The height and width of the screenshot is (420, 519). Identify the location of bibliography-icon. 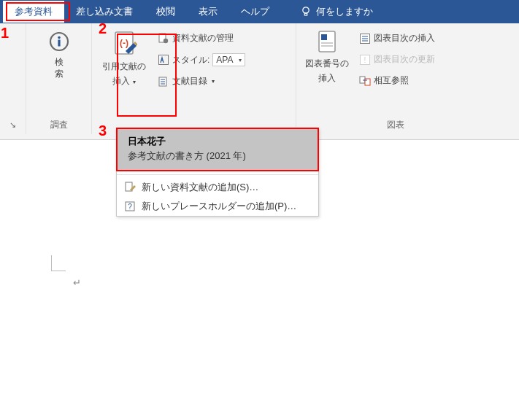
(164, 82).